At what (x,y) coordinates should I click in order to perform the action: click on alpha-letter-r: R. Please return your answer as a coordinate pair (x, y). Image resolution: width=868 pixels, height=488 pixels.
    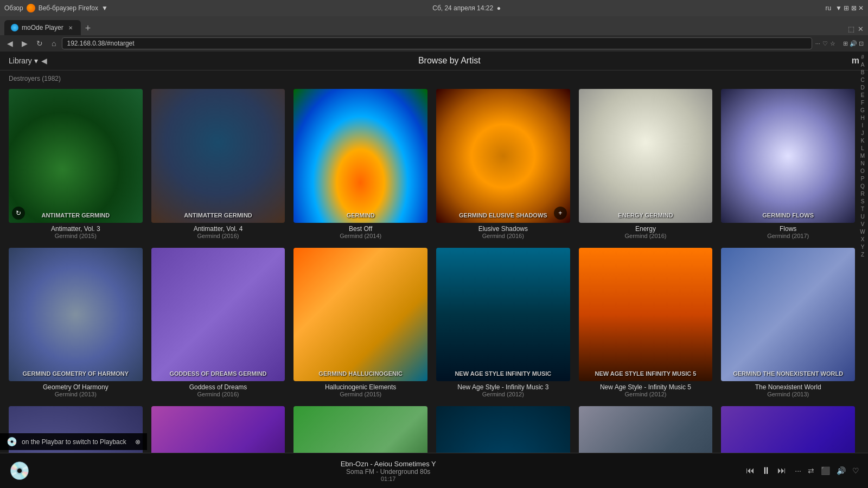
    Looking at the image, I should click on (863, 194).